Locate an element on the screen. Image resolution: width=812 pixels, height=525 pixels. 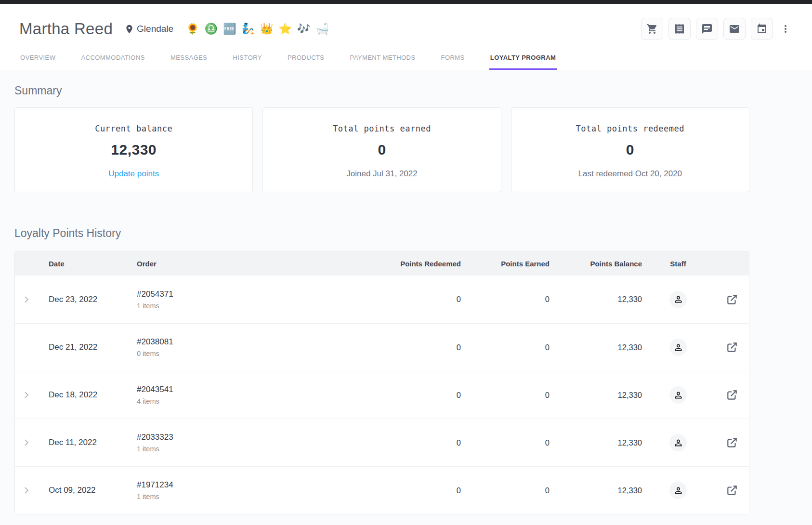
summary-section-title: Summary is located at coordinates (382, 91).